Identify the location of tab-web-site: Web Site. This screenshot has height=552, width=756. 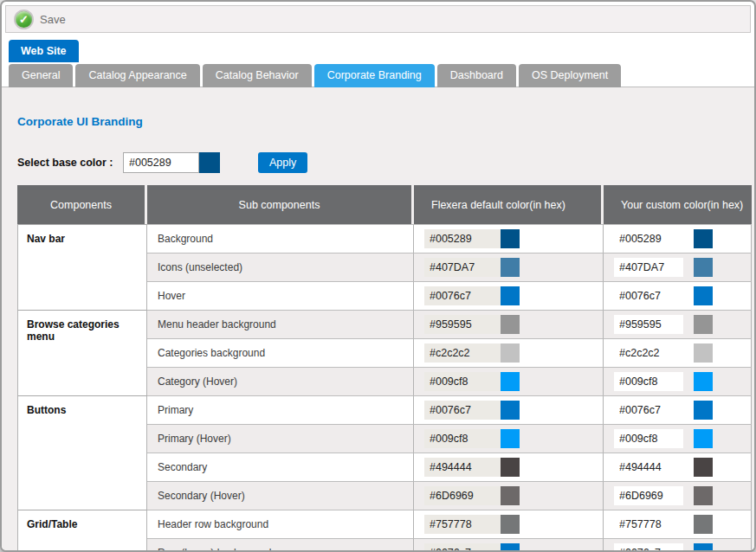
(43, 51).